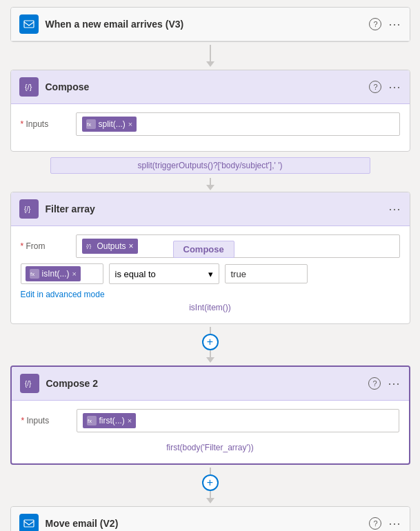 The height and width of the screenshot is (531, 420). What do you see at coordinates (29, 24) in the screenshot?
I see `trigger-icon` at bounding box center [29, 24].